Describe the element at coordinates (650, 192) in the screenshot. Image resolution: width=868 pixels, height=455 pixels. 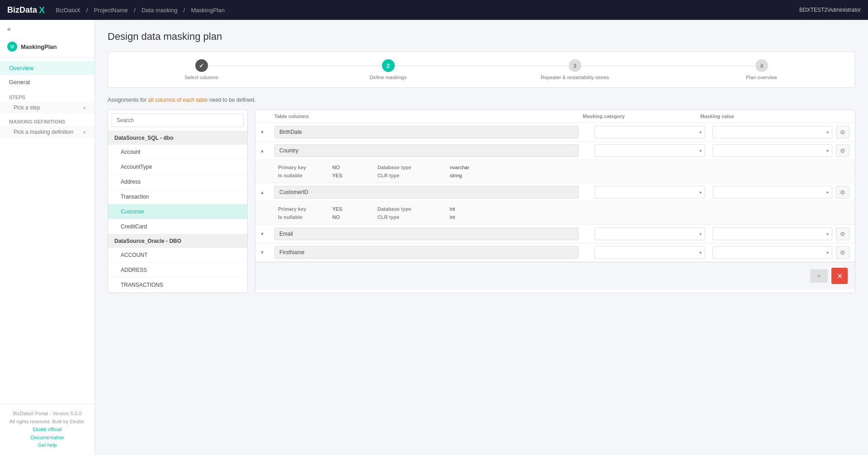
I see `customerid-category-wrapper` at that location.